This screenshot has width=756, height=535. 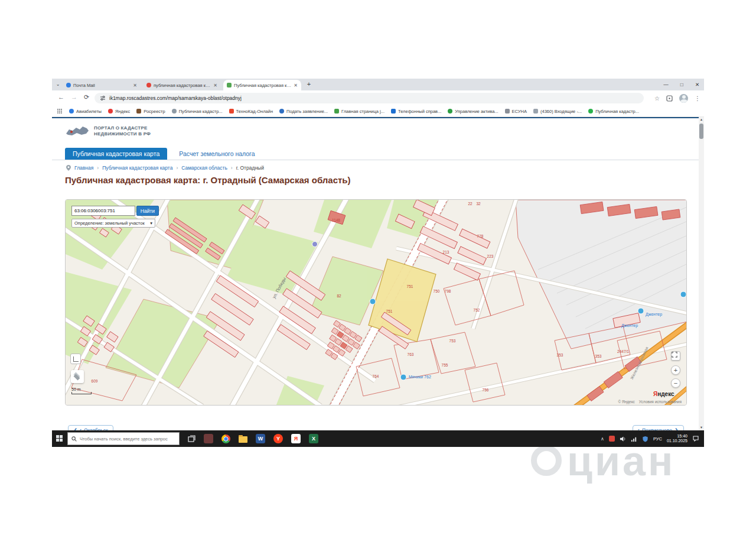 I want to click on profile-avatar, so click(x=684, y=98).